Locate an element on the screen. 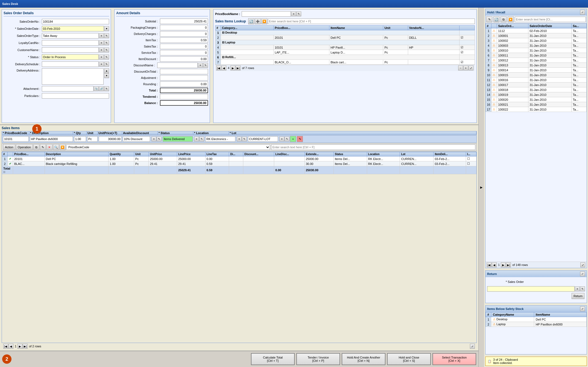  table-row: 2 ⚠ Laptop HP Pavillion dv6000 is located at coordinates (536, 324).